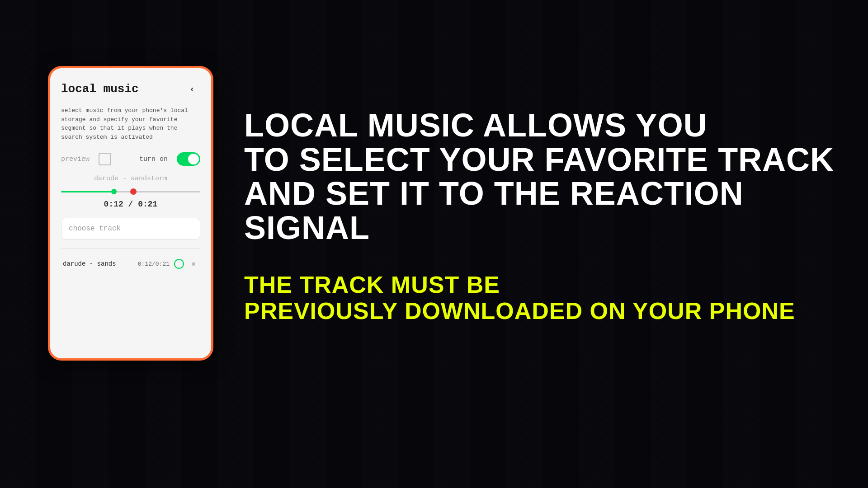 The image size is (868, 488). I want to click on headline-line2: TO SELECT YOUR FAVORITE TRACK, so click(542, 160).